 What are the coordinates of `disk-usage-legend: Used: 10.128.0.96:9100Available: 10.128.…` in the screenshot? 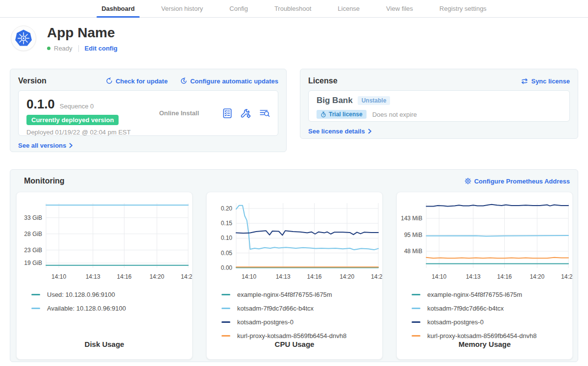 It's located at (104, 301).